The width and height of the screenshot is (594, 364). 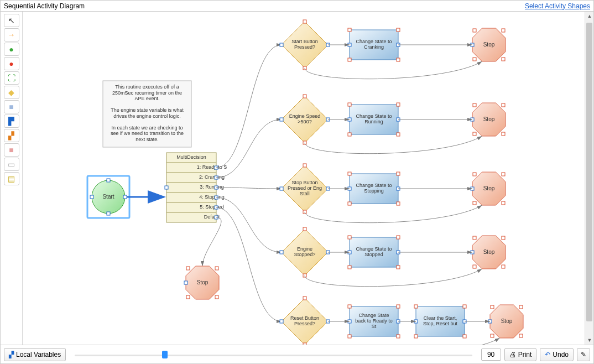 What do you see at coordinates (11, 92) in the screenshot?
I see `diamond-icon: ◆` at bounding box center [11, 92].